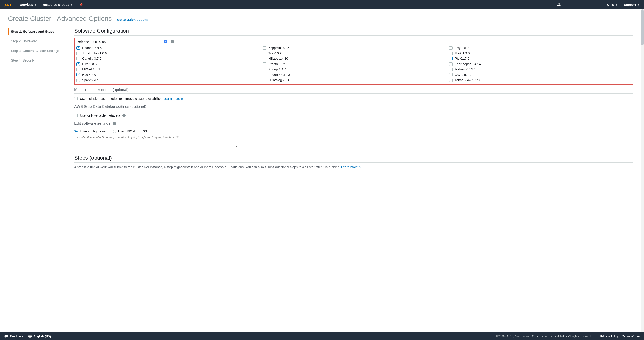 The image size is (644, 340). I want to click on software-app-item: HBase 1.4.10, so click(354, 58).